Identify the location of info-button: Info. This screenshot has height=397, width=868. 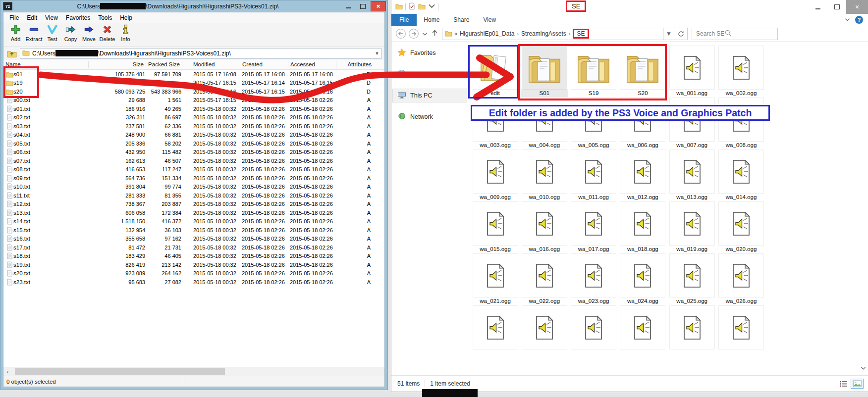
(126, 33).